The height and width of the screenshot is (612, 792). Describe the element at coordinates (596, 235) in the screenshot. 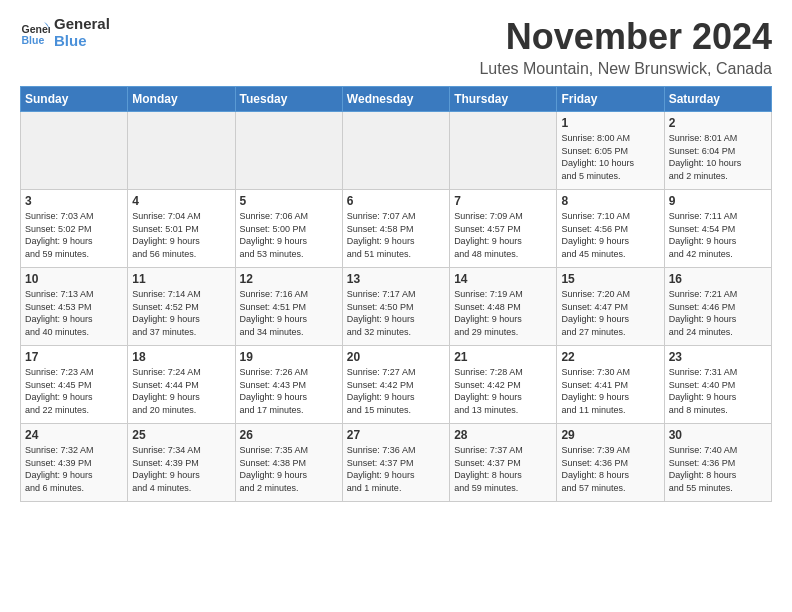

I see `day-info: Sunrise: 7:10 AMSunset: 4:56 PMDaylight:…` at that location.